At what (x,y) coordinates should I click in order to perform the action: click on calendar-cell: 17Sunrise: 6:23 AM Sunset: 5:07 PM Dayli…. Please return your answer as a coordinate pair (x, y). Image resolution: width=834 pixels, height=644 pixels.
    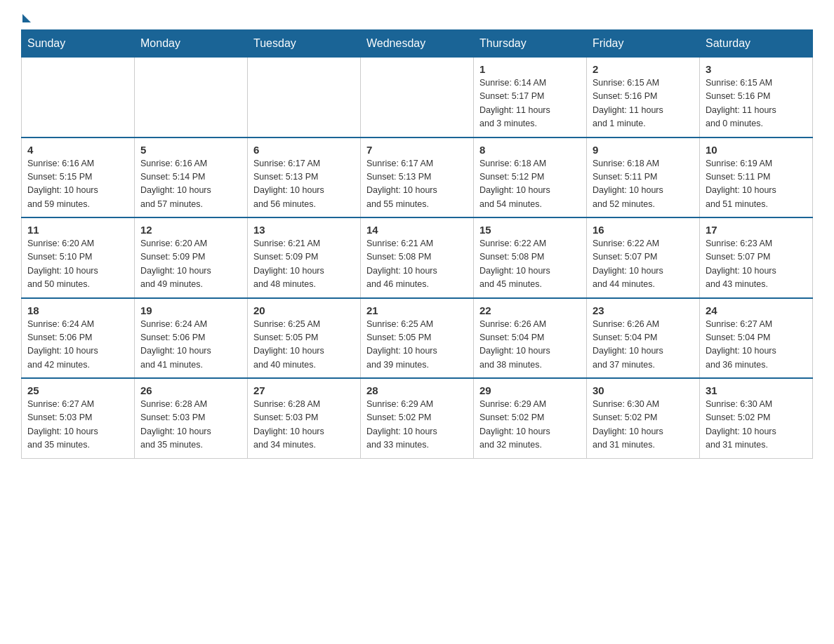
    Looking at the image, I should click on (757, 258).